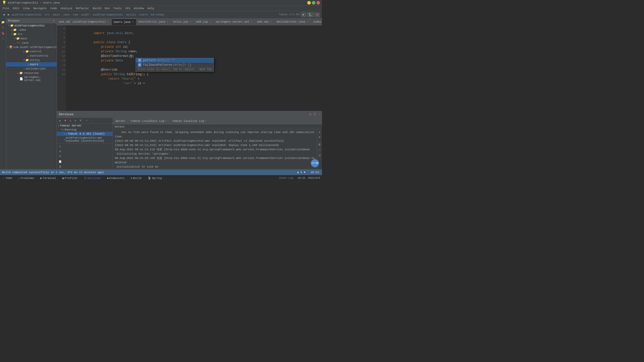 This screenshot has width=644, height=362. I want to click on scroll-down-btn: ▼, so click(320, 137).